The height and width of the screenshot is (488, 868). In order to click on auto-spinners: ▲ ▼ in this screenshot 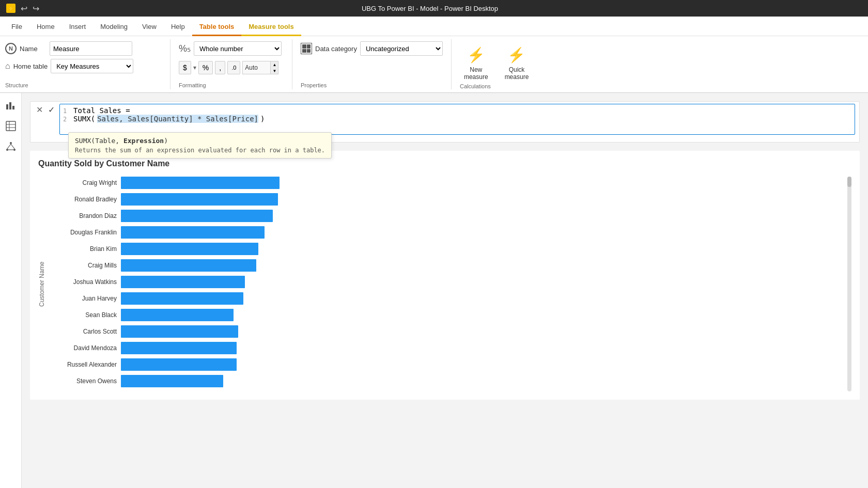, I will do `click(274, 68)`.